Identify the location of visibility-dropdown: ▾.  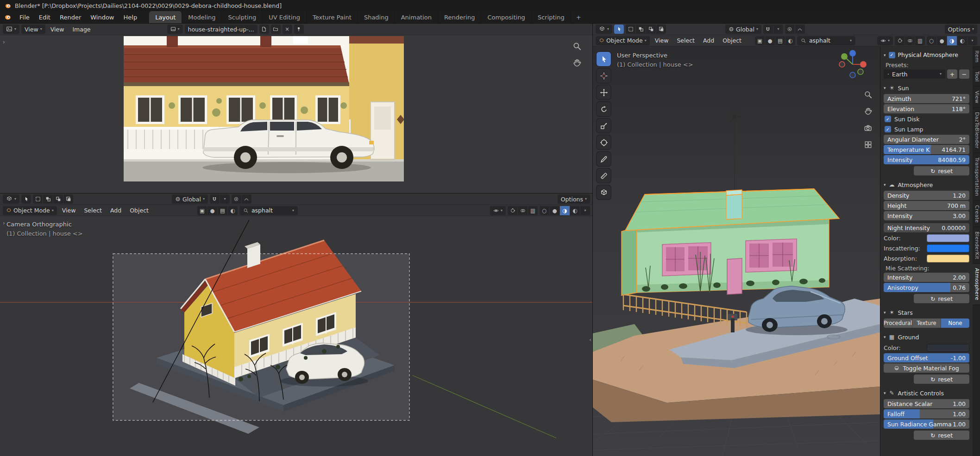
(498, 211).